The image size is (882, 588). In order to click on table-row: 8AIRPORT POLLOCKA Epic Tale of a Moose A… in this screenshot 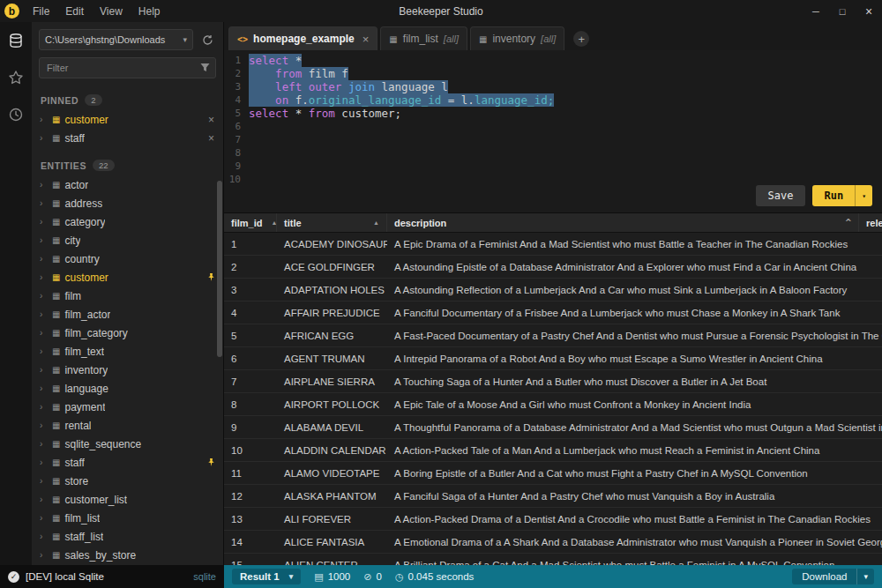, I will do `click(553, 405)`.